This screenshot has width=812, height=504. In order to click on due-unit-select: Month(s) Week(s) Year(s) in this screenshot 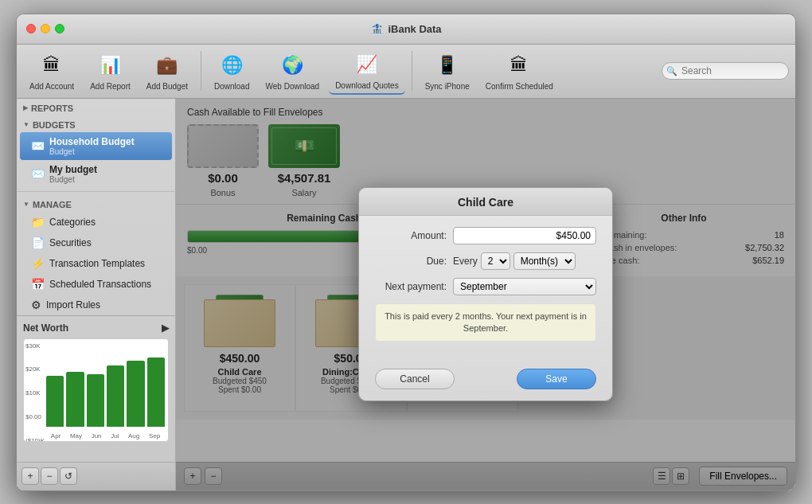, I will do `click(545, 261)`.